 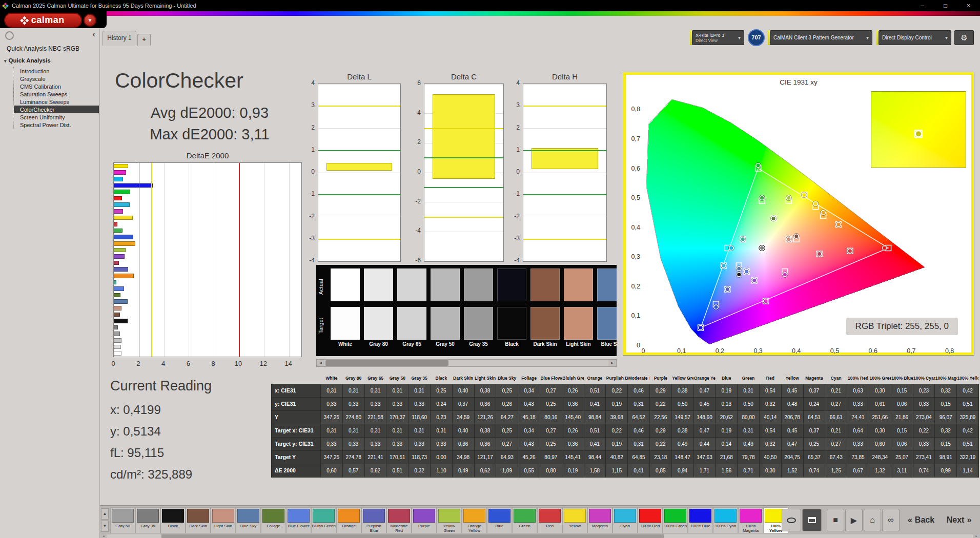 What do you see at coordinates (248, 521) in the screenshot?
I see `pattern-swatch-blue-sky: Blue Sky` at bounding box center [248, 521].